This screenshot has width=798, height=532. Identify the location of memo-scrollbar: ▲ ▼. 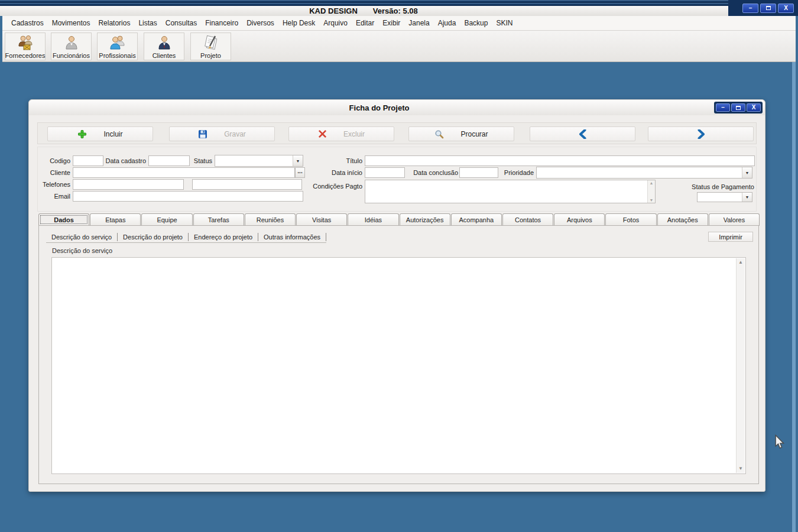
(651, 192).